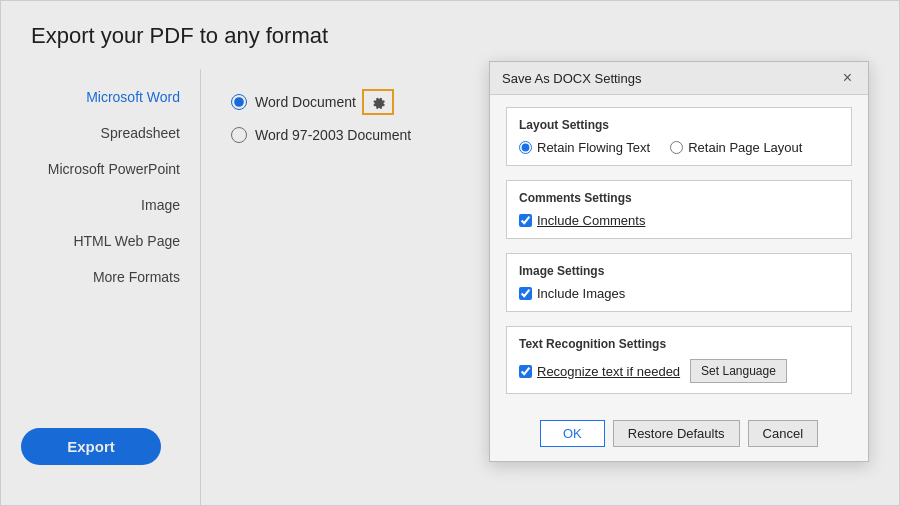 The width and height of the screenshot is (900, 506). I want to click on comments-settings-section: Comments Settings Include Comments, so click(679, 210).